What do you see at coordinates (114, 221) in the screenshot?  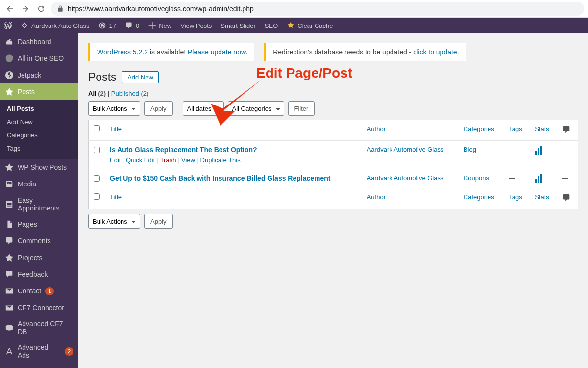 I see `bulk-actions-select-bottom: Bulk Actions` at bounding box center [114, 221].